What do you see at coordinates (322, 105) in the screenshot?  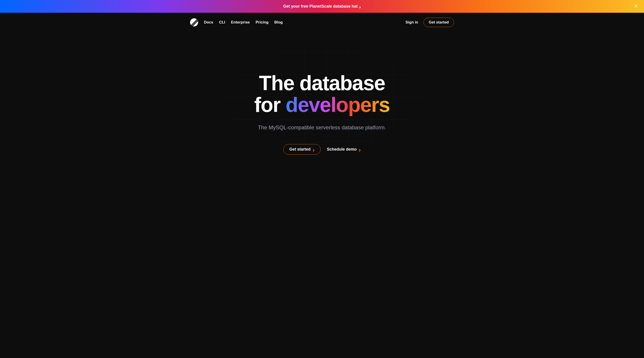 I see `hero-title-line2: for developers` at bounding box center [322, 105].